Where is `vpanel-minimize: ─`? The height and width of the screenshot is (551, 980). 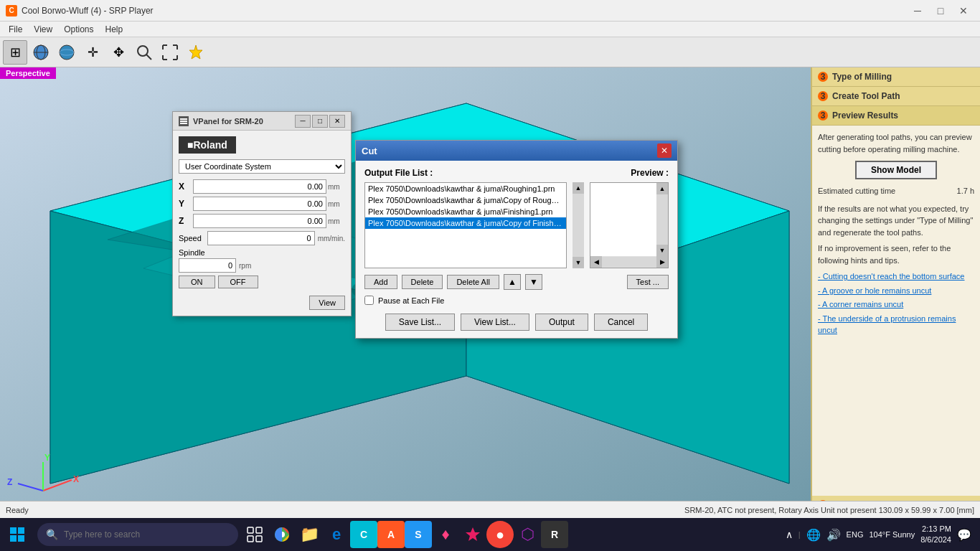 vpanel-minimize: ─ is located at coordinates (303, 121).